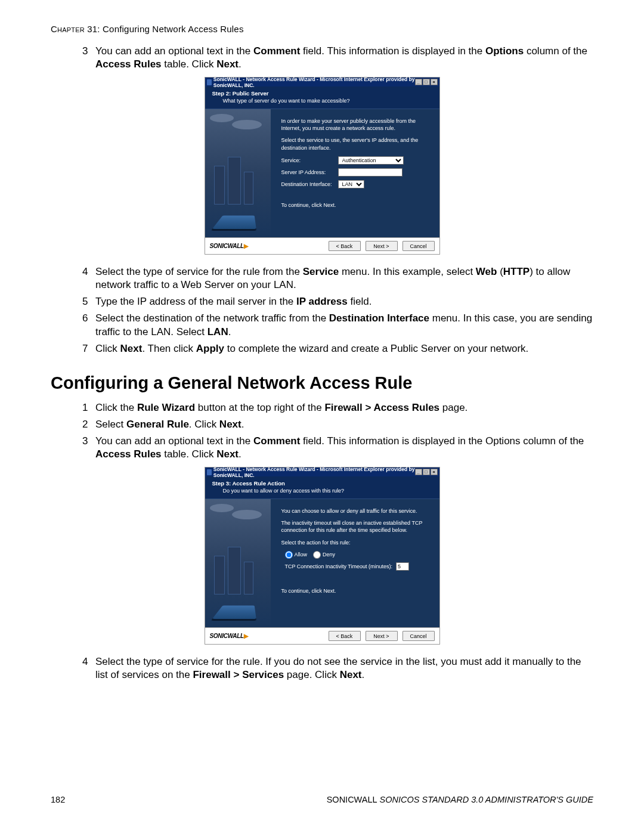 The height and width of the screenshot is (833, 644). Describe the element at coordinates (322, 636) in the screenshot. I see `wizard2-footer: SONICWALL▶ < Back Next > Cancel` at that location.